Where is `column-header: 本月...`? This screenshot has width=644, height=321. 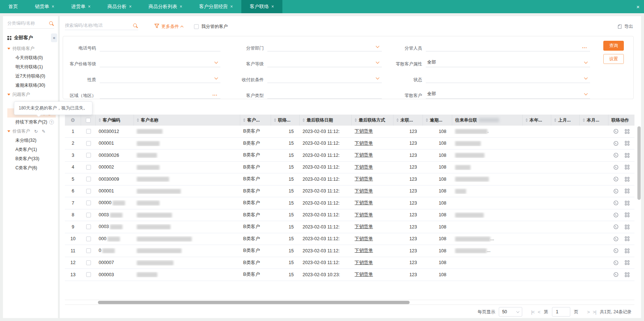
column-header: 本月... is located at coordinates (594, 120).